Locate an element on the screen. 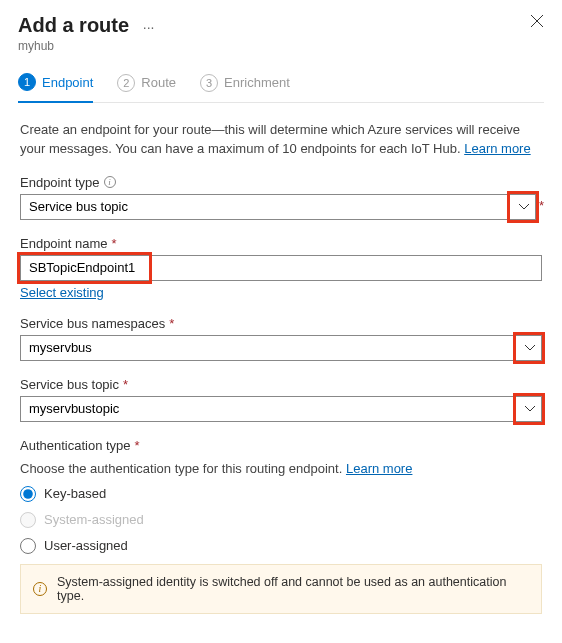 This screenshot has width=562, height=643. auth-type-desc: Choose the authentication type for this … is located at coordinates (281, 468).